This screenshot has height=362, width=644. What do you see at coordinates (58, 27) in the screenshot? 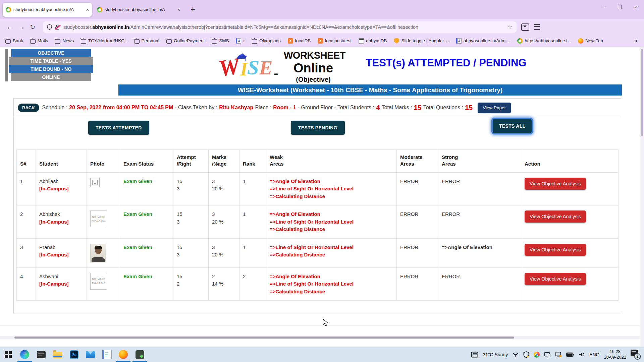
I see `insecure-lock-icon` at bounding box center [58, 27].